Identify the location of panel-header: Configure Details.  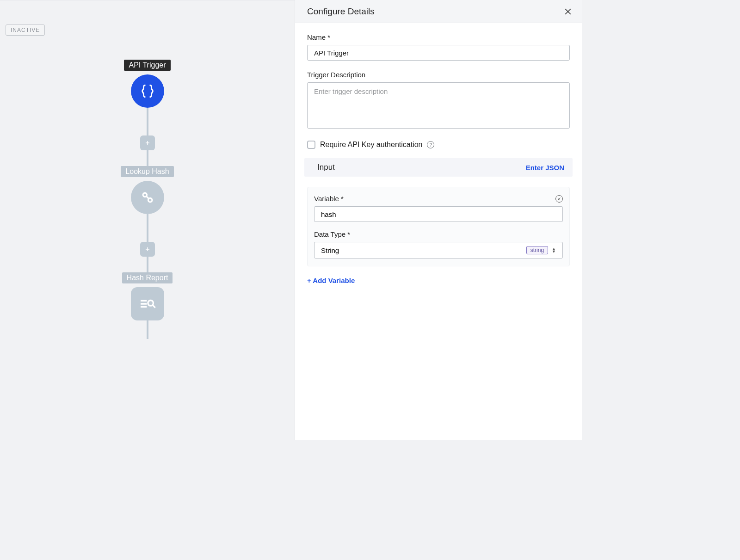
(438, 12).